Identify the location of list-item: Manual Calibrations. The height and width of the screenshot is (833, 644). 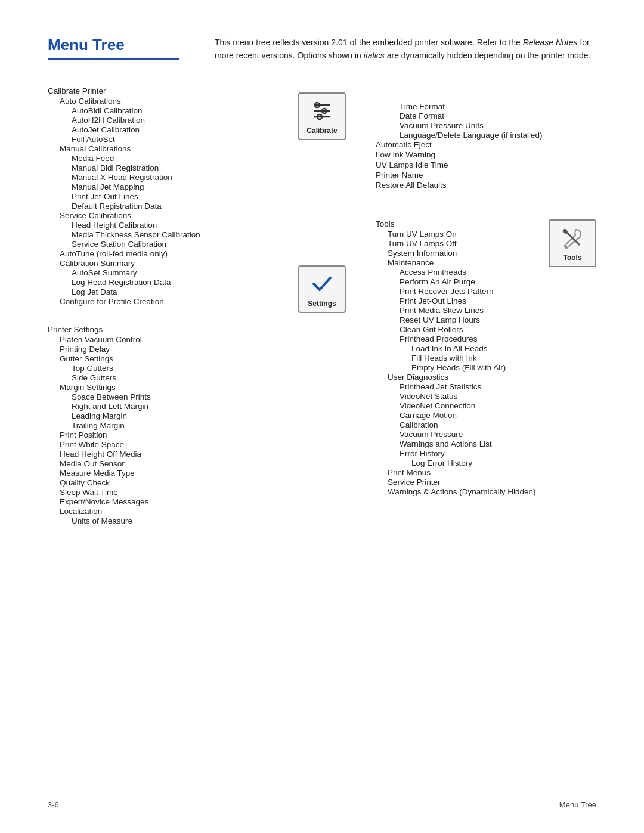
(158, 149).